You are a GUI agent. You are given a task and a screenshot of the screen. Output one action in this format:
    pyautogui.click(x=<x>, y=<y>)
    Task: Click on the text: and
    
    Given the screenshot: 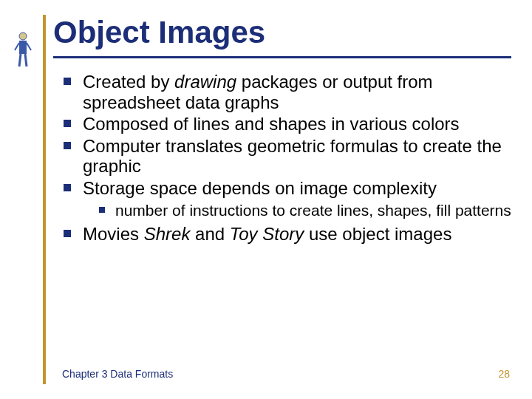 What is the action you would take?
    pyautogui.click(x=210, y=233)
    